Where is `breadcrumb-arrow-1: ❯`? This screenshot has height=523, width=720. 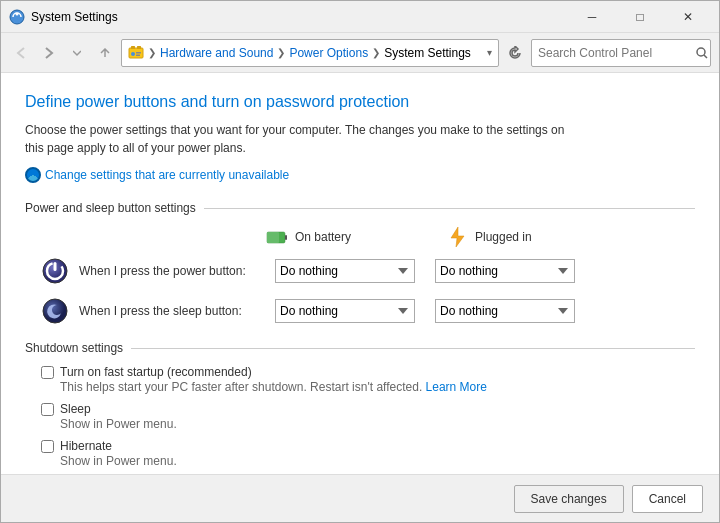 breadcrumb-arrow-1: ❯ is located at coordinates (152, 52).